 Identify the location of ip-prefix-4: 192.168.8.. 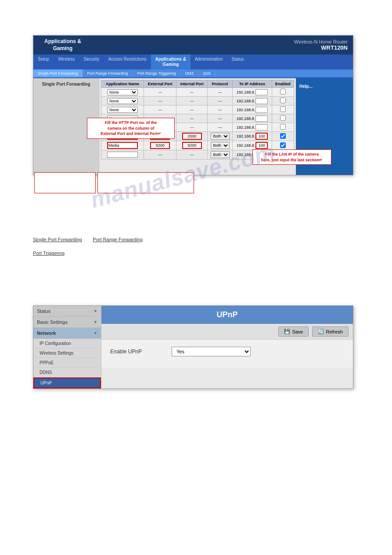
(246, 119).